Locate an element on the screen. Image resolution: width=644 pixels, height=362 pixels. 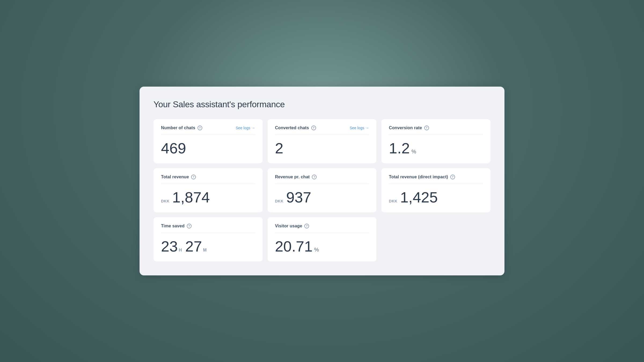
metric-header-left: Total revenue ? is located at coordinates (178, 177).